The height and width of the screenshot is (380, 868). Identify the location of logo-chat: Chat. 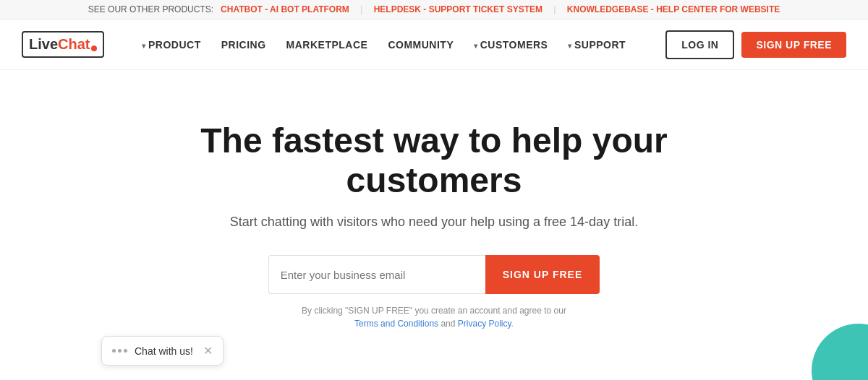
(74, 45).